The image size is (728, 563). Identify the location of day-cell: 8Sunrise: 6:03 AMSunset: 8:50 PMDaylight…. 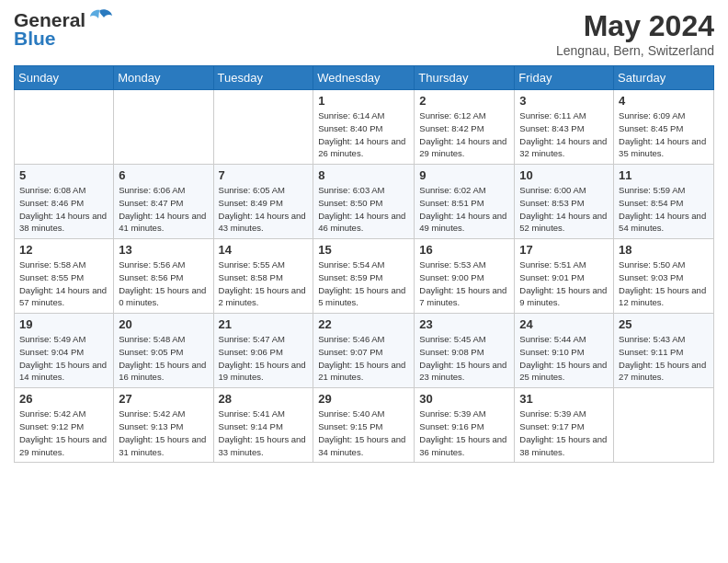
(364, 202).